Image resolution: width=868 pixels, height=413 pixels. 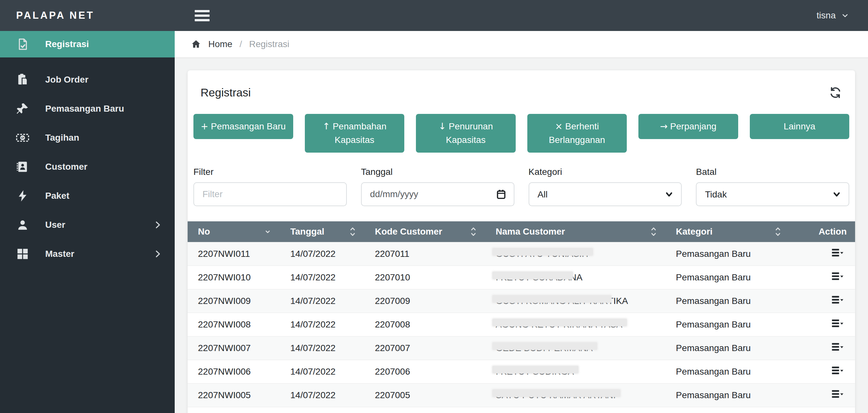 I want to click on breadcrumb: Home / Registrasi, so click(x=521, y=44).